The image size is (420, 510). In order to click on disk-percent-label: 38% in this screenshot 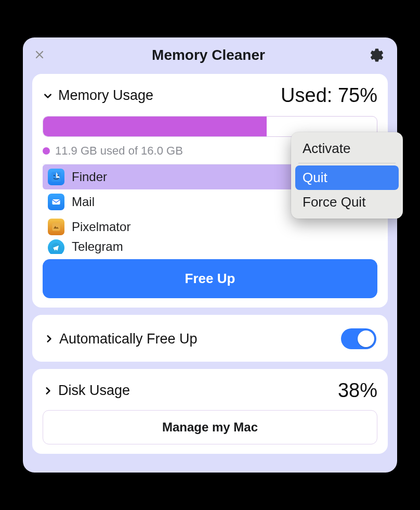, I will do `click(358, 390)`.